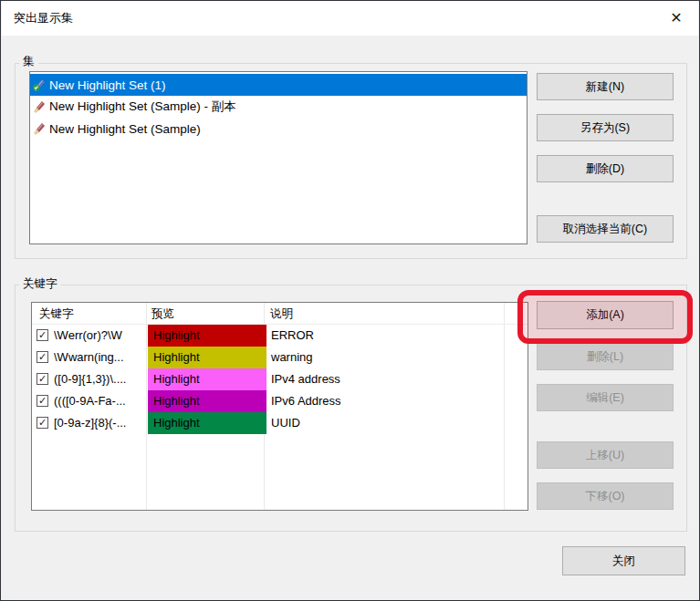 The width and height of the screenshot is (700, 601). What do you see at coordinates (279, 336) in the screenshot?
I see `table-row: ✓ \Werr(or)?\W Highlight ERROR` at bounding box center [279, 336].